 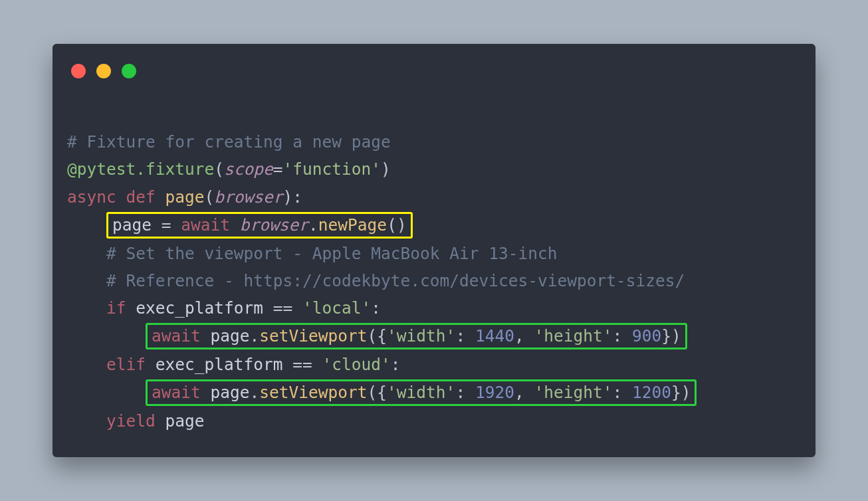 What do you see at coordinates (116, 308) in the screenshot?
I see `keyword-if: if` at bounding box center [116, 308].